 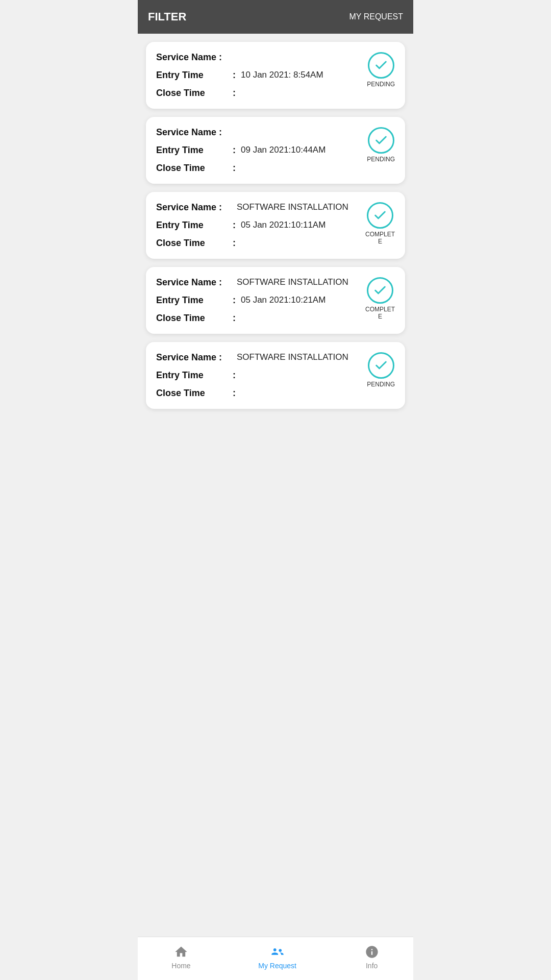 What do you see at coordinates (371, 966) in the screenshot?
I see `nav-info-label: Info` at bounding box center [371, 966].